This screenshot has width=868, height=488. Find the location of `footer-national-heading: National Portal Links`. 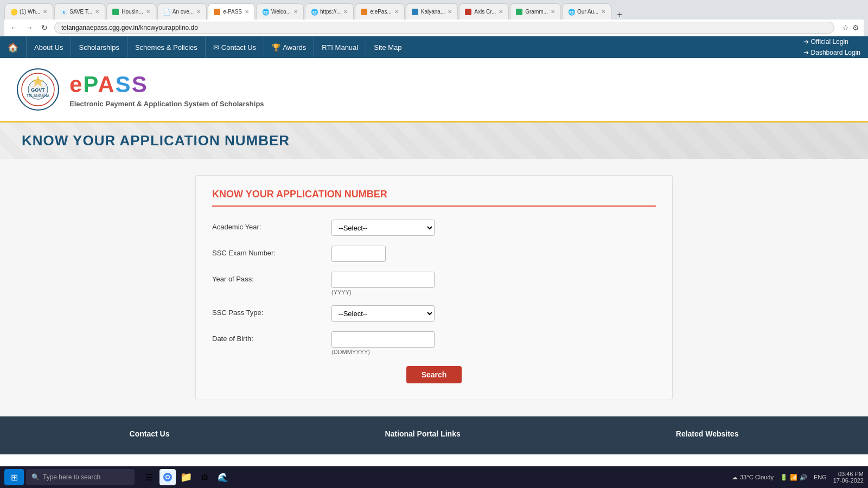

footer-national-heading: National Portal Links is located at coordinates (422, 434).